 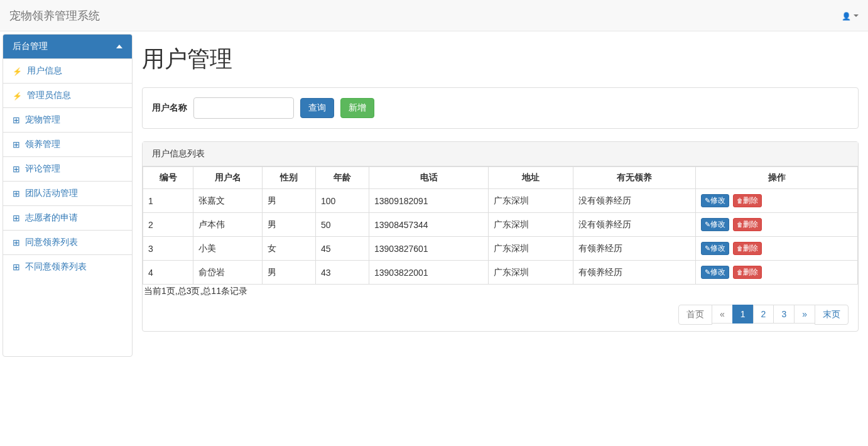 I want to click on sidebar-item-label: 用户信息, so click(x=45, y=71).